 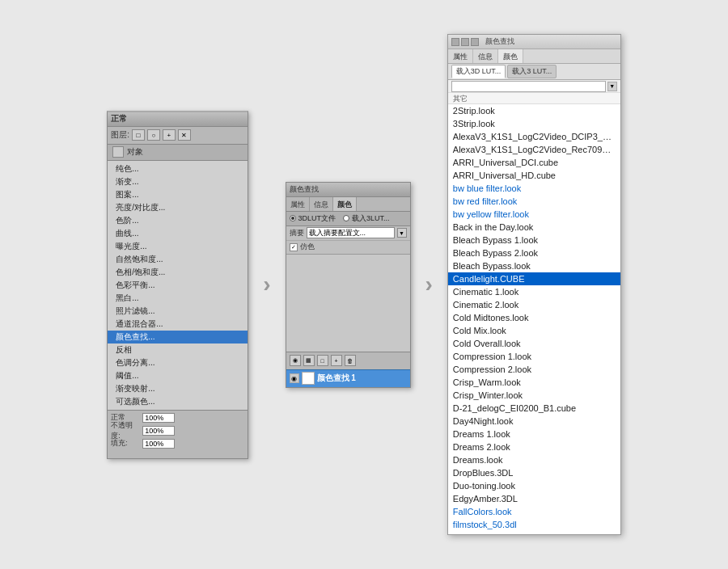 What do you see at coordinates (178, 272) in the screenshot?
I see `menu-hue-sat: 色相/饱和度...` at bounding box center [178, 272].